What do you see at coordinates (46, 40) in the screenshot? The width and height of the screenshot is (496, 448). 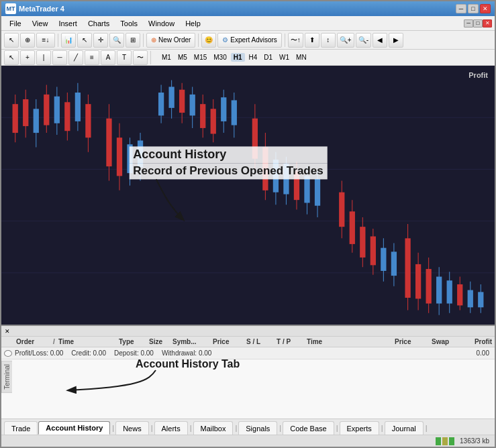 I see `toolbar-btn2: ≡↓` at bounding box center [46, 40].